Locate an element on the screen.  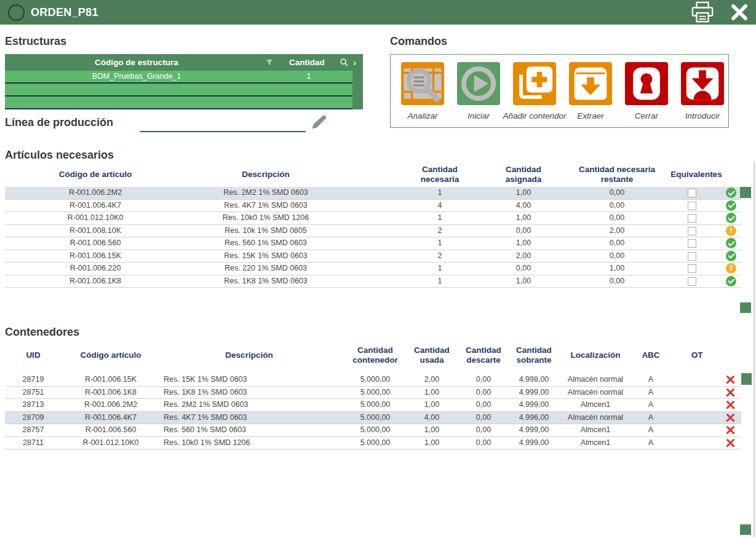
contenedor-localizacion: Almcen1 is located at coordinates (595, 405).